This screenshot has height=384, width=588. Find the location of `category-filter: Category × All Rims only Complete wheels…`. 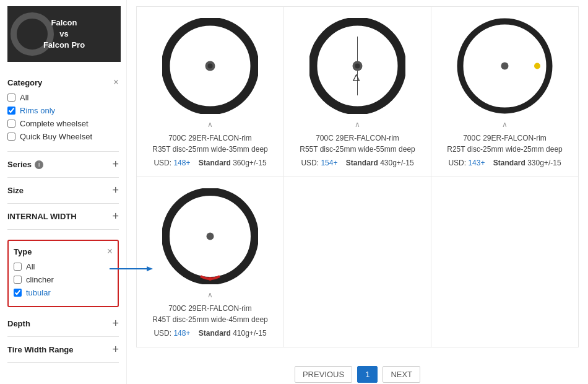

category-filter: Category × All Rims only Complete wheels… is located at coordinates (63, 111).